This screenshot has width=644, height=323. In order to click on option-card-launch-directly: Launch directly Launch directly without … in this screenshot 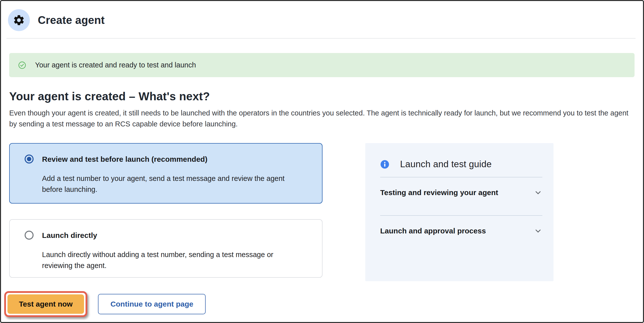, I will do `click(166, 248)`.